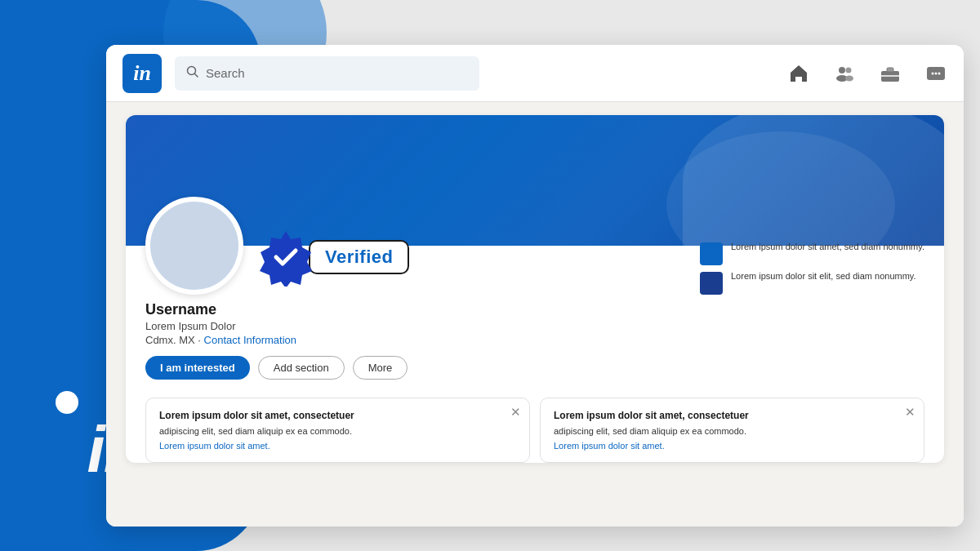  Describe the element at coordinates (812, 282) in the screenshot. I see `stat-item-2: Lorem ipsum dolor sit elit, sed diam non…` at that location.